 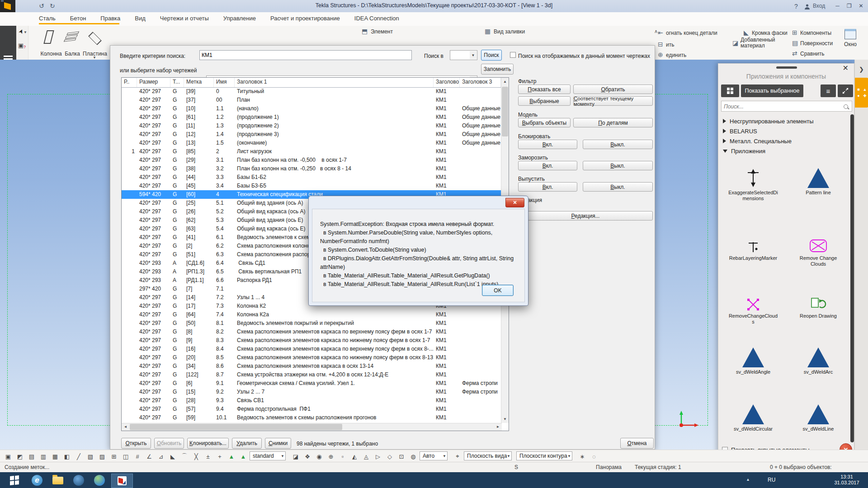 I want to click on table-row: 420* 297G[20]8.5Схема расположения элеме…, so click(x=311, y=358).